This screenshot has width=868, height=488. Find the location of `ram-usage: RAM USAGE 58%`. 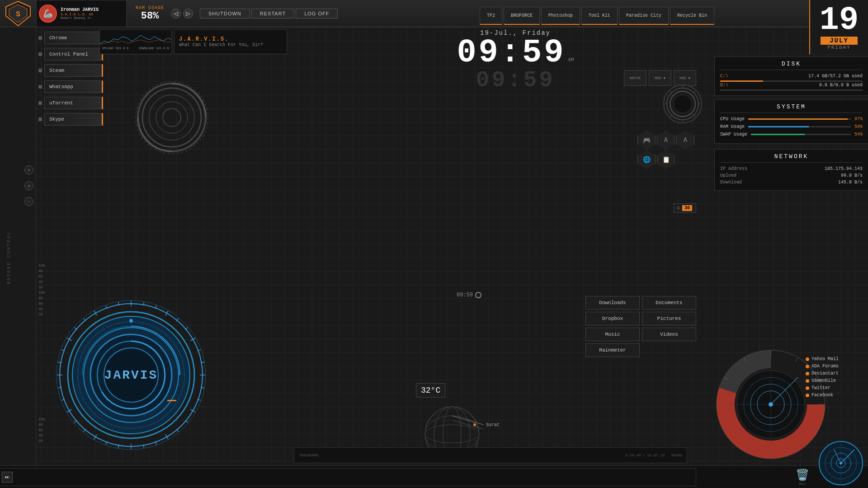

ram-usage: RAM USAGE 58% is located at coordinates (150, 14).